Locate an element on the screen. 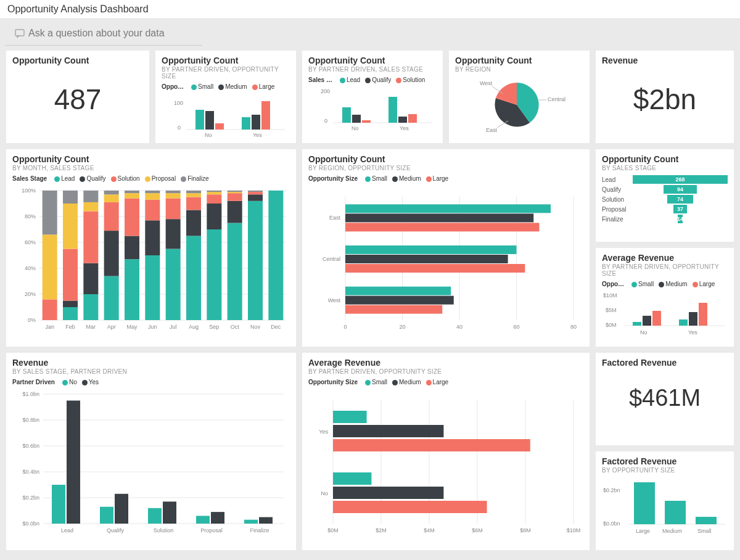 The width and height of the screenshot is (740, 560). tile-subtitle: BY SALES STAGE is located at coordinates (665, 168).